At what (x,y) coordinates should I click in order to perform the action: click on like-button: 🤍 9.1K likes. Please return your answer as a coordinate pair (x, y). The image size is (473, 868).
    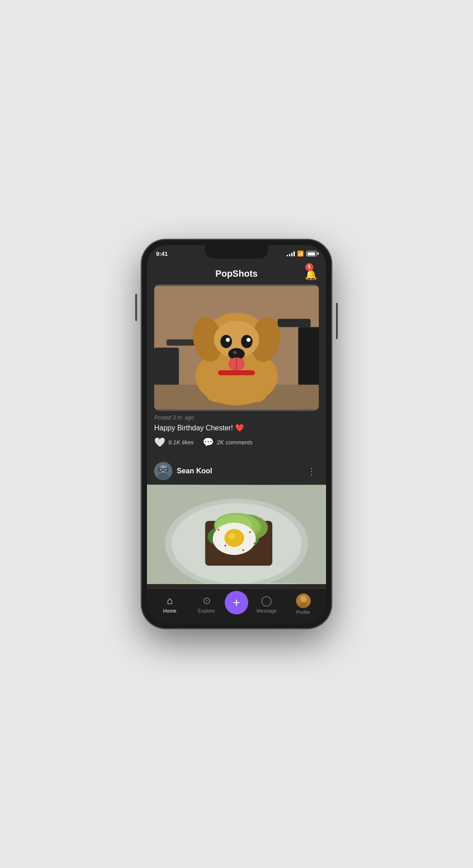
    Looking at the image, I should click on (174, 442).